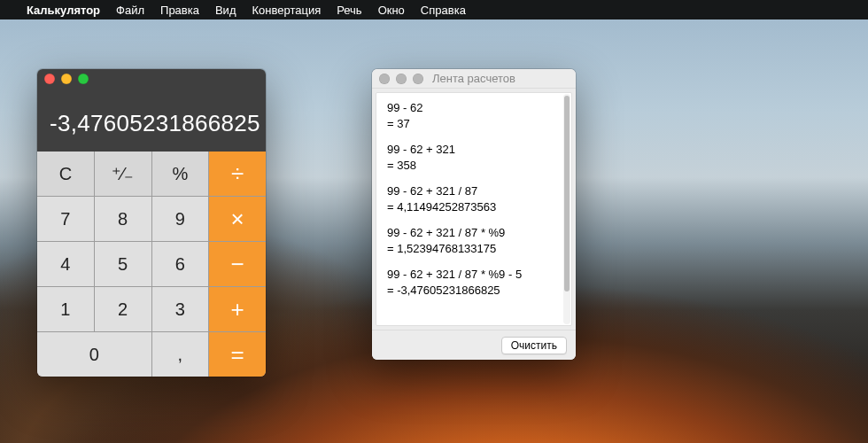 The image size is (868, 443). What do you see at coordinates (151, 120) in the screenshot?
I see `calculator-display: -3,47605231866825` at bounding box center [151, 120].